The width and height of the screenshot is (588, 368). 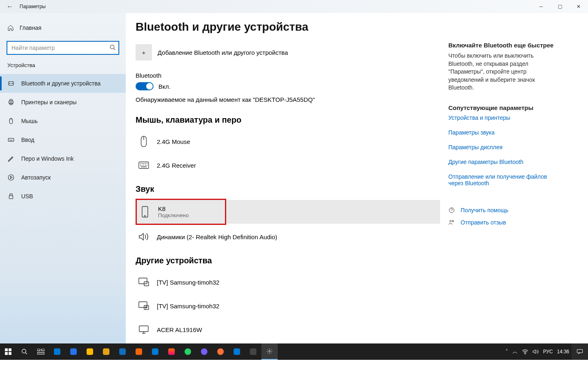 What do you see at coordinates (144, 306) in the screenshot?
I see `media-device-icon` at bounding box center [144, 306].